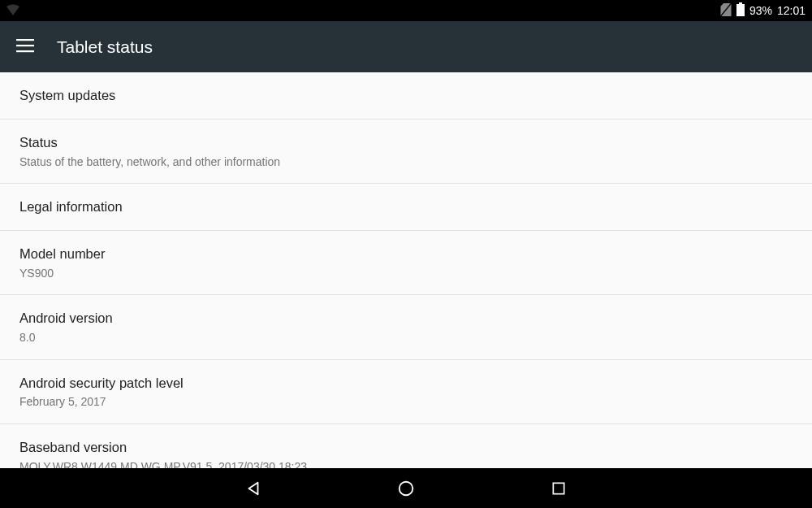 The height and width of the screenshot is (508, 812). Describe the element at coordinates (406, 392) in the screenshot. I see `row-security-patch: Android security patch level February 5,…` at that location.